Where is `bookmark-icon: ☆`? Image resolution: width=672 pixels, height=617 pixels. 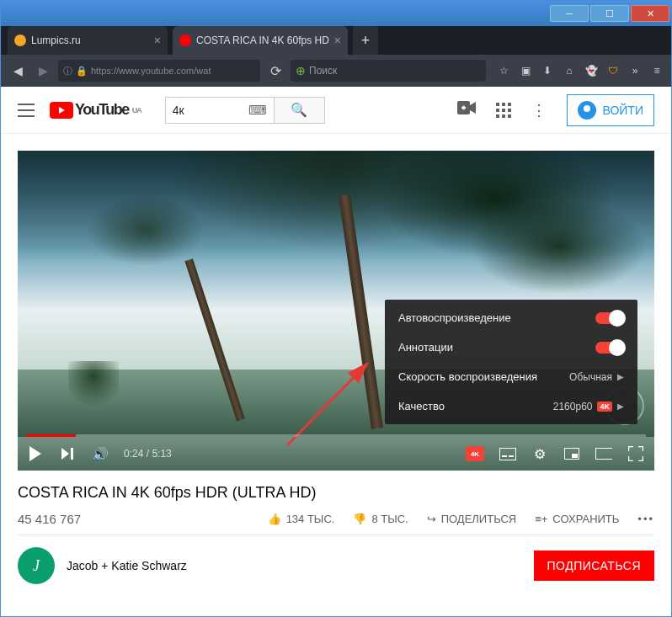
bookmark-icon: ☆ is located at coordinates (504, 71).